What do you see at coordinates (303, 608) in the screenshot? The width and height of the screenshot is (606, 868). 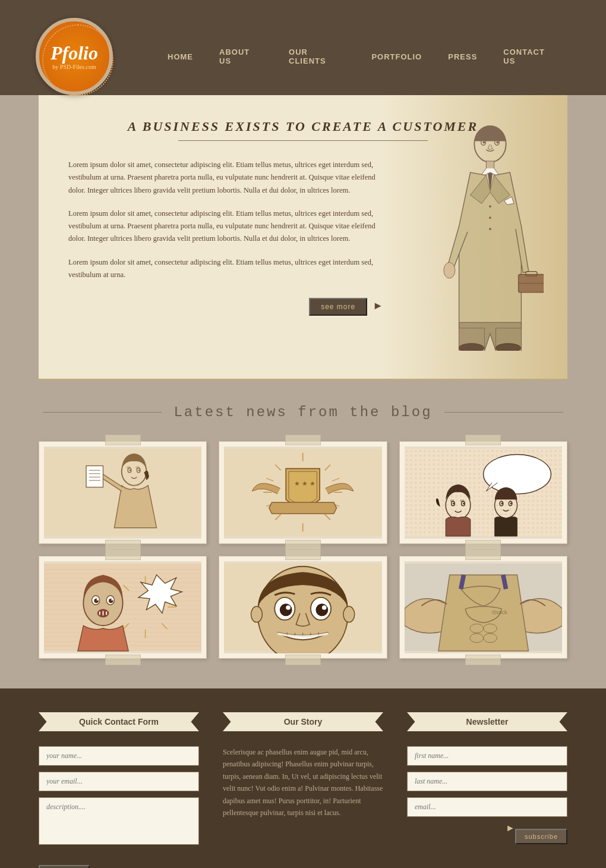 I see `man-face-illustration` at bounding box center [303, 608].